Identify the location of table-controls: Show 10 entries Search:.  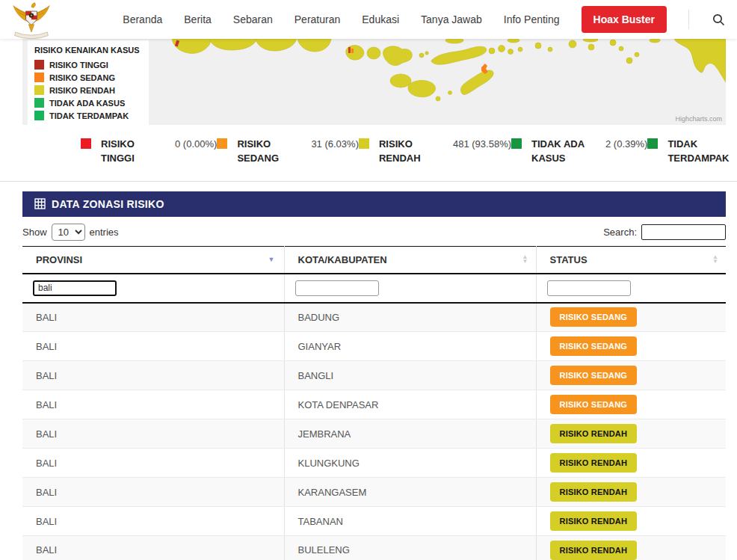
(374, 232).